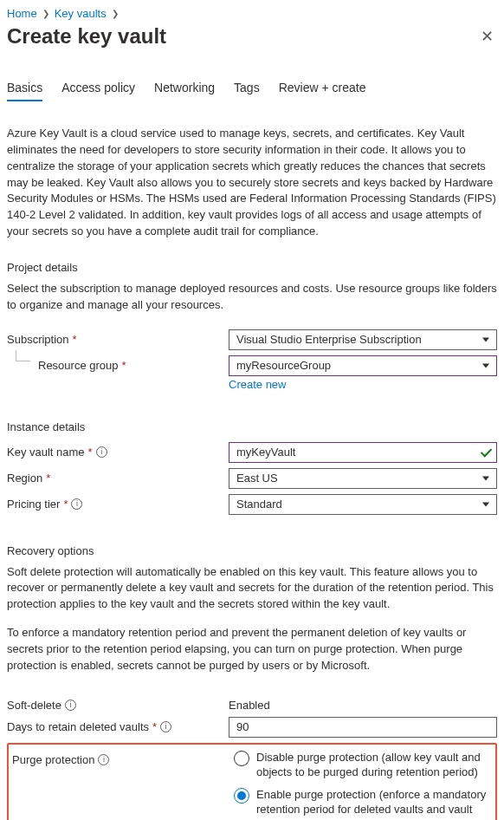 This screenshot has height=820, width=504. I want to click on keyvault-name-input: myKeyVault, so click(363, 452).